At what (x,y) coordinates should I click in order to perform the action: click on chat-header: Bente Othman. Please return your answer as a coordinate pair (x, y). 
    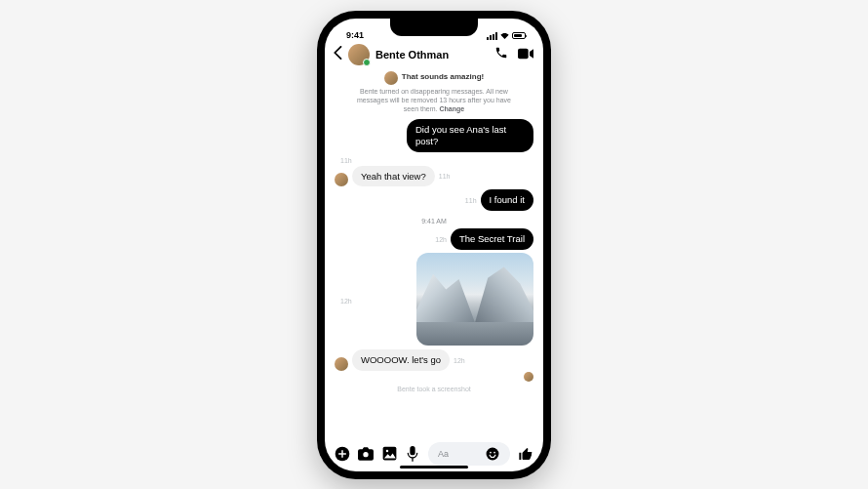
    Looking at the image, I should click on (434, 56).